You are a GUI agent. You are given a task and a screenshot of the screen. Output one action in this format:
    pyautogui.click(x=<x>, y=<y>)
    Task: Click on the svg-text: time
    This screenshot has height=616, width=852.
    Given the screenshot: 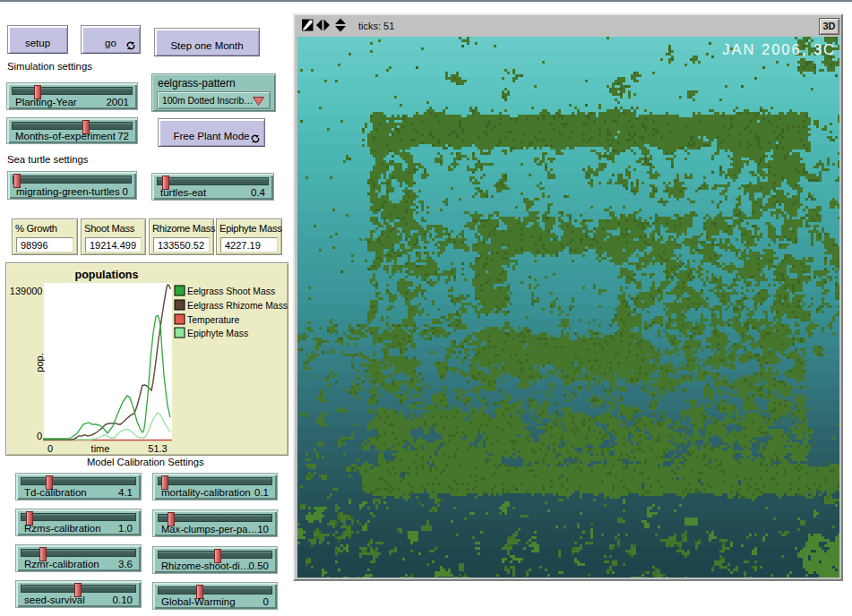 What is the action you would take?
    pyautogui.click(x=100, y=449)
    